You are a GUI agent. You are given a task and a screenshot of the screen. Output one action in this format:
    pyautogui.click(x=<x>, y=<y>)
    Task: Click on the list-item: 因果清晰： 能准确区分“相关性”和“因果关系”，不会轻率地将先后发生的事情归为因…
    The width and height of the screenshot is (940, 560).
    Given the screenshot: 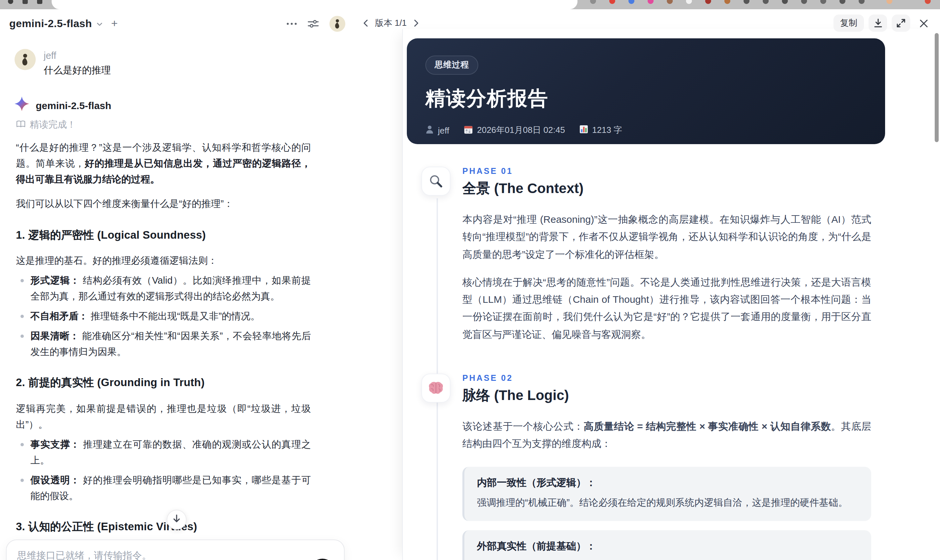 What is the action you would take?
    pyautogui.click(x=163, y=344)
    